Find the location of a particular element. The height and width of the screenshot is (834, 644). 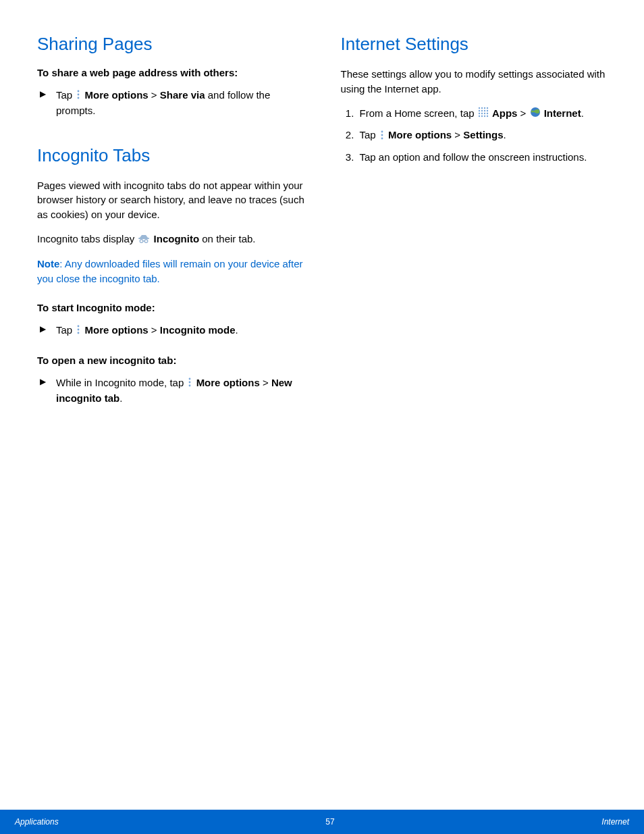

incognito-desc: Pages viewed with incognito tabs do not … is located at coordinates (172, 200).